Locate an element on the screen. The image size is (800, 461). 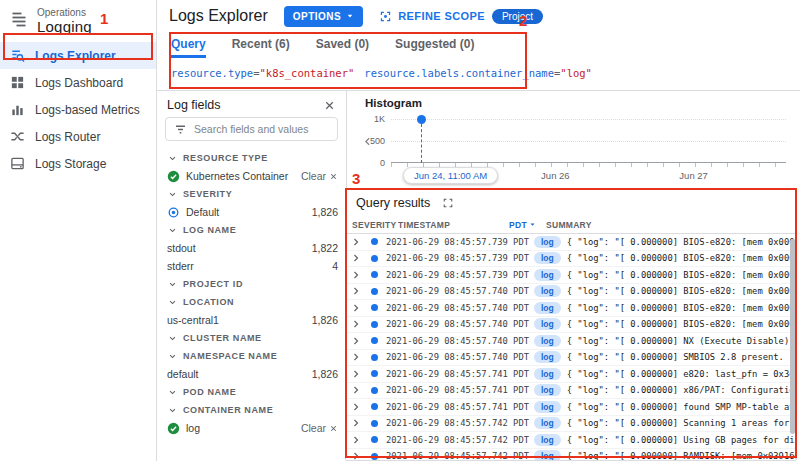
tab-recent-6: Recent (6) is located at coordinates (261, 45).